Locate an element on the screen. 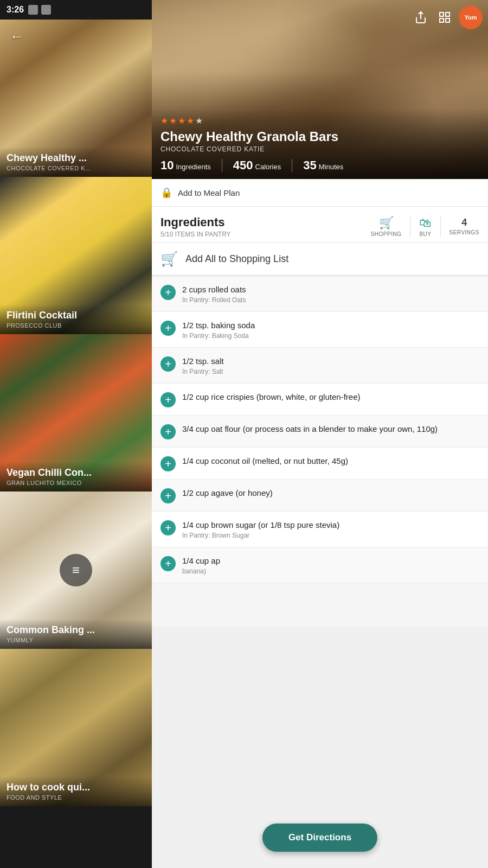  ingredient-text-4: 3/4 cup oat flour (or process oats in a … is located at coordinates (331, 429).